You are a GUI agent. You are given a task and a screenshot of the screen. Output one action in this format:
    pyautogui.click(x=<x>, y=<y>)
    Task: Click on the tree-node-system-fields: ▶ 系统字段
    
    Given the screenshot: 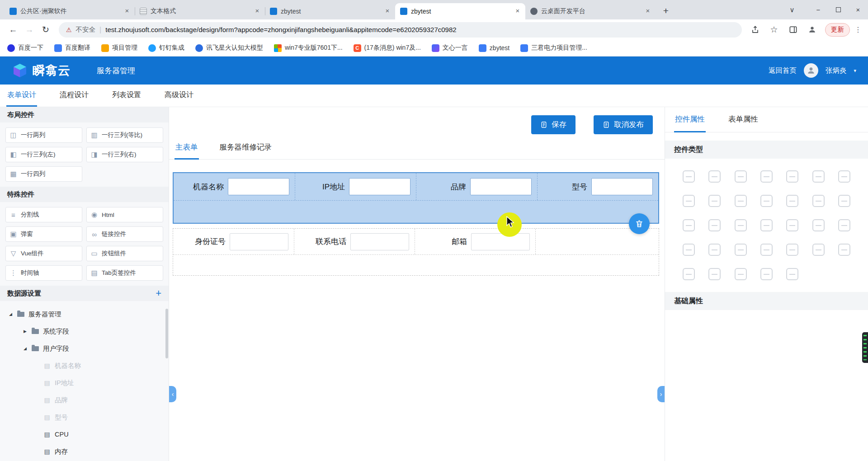 What is the action you would take?
    pyautogui.click(x=84, y=331)
    